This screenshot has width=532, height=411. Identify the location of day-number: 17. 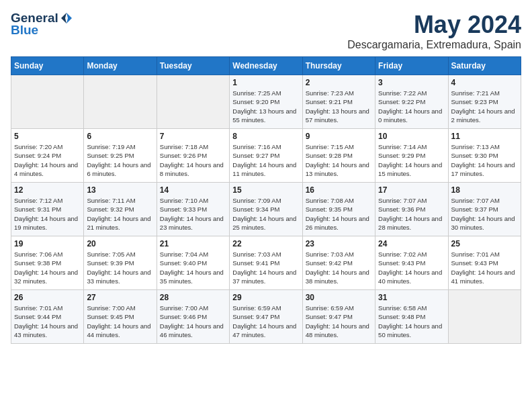
(411, 190).